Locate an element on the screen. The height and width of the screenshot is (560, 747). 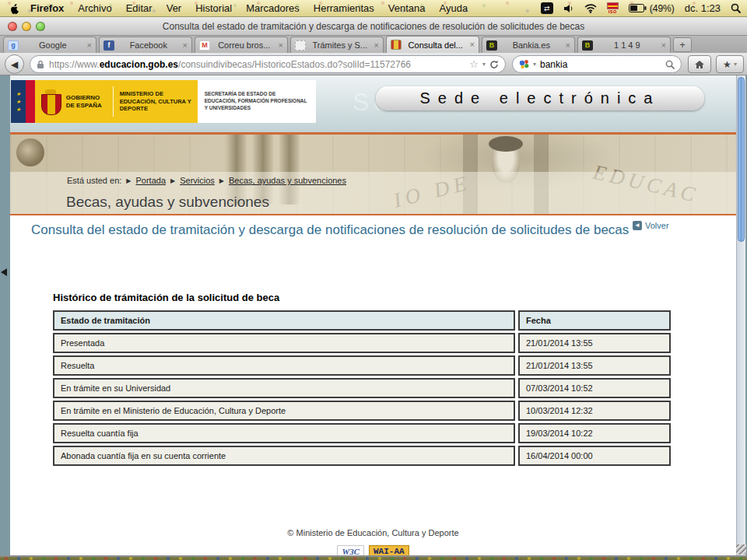
flag-iso-label: ISO is located at coordinates (613, 12).